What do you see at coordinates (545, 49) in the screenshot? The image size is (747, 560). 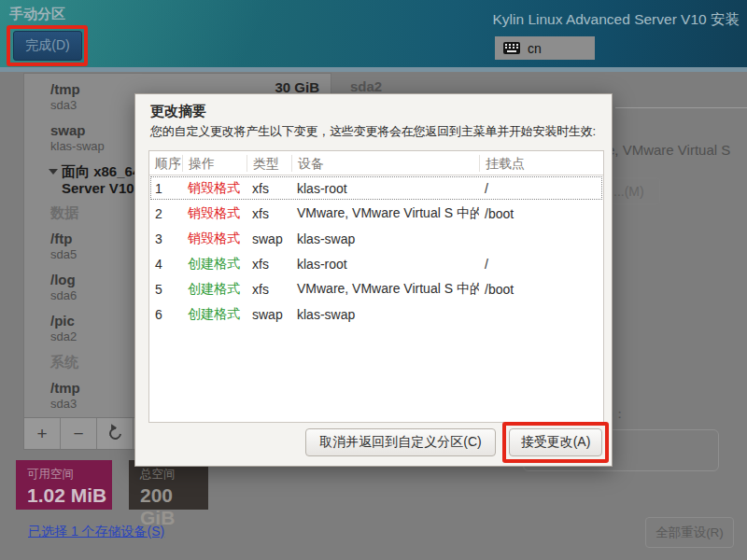 I see `keyboard-layout-indicator: cn` at bounding box center [545, 49].